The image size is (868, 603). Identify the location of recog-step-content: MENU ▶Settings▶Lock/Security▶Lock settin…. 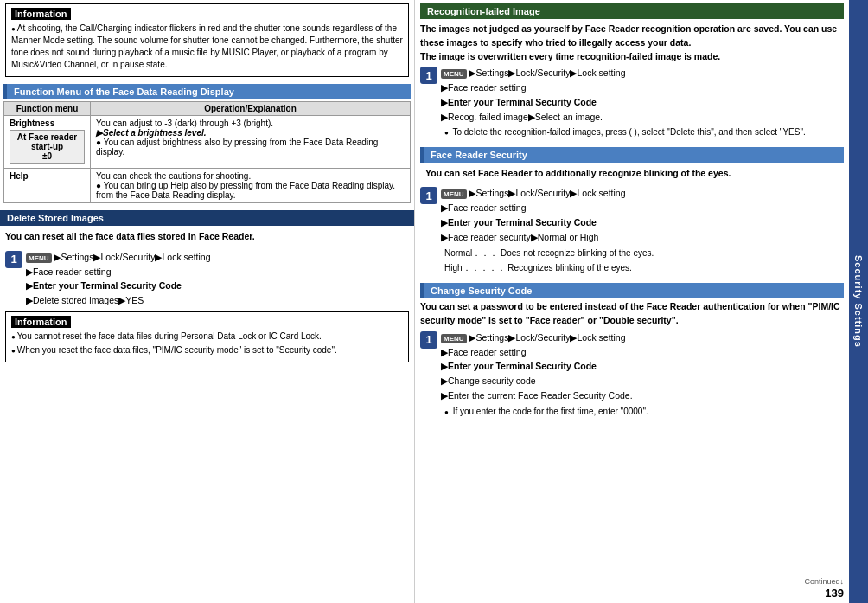
(533, 95).